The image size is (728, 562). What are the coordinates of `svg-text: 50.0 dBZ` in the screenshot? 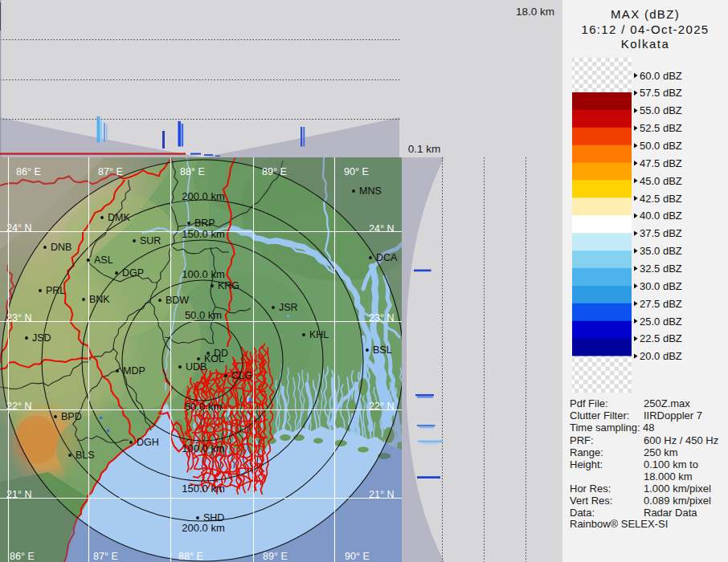 It's located at (661, 146).